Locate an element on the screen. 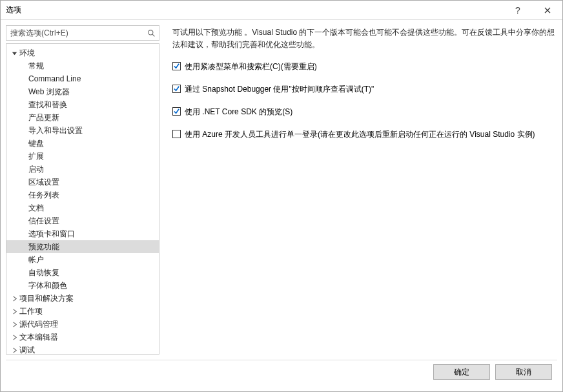 This screenshot has width=563, height=392. close-button is located at coordinates (548, 10).